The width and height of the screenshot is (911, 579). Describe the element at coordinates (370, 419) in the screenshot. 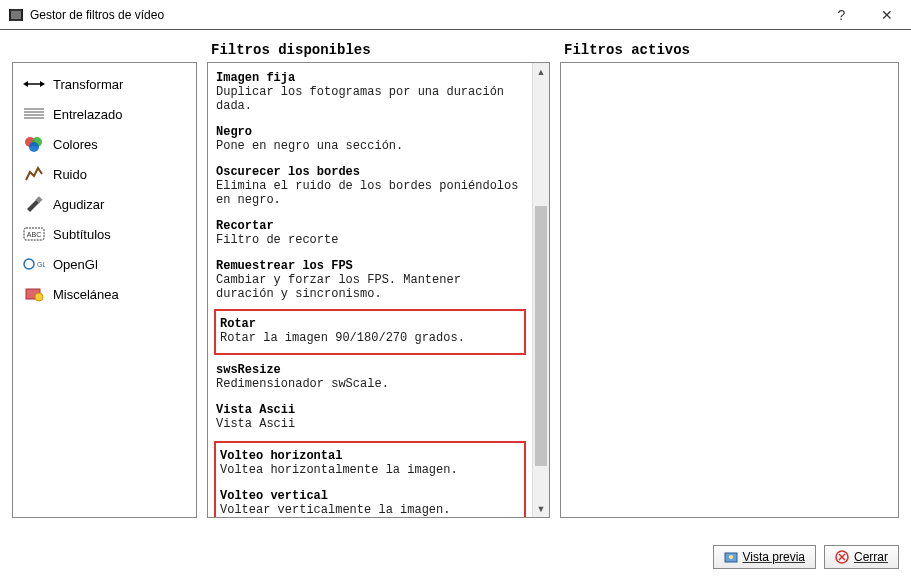

I see `filter-vista-ascii: Vista Ascii Vista Ascii` at that location.